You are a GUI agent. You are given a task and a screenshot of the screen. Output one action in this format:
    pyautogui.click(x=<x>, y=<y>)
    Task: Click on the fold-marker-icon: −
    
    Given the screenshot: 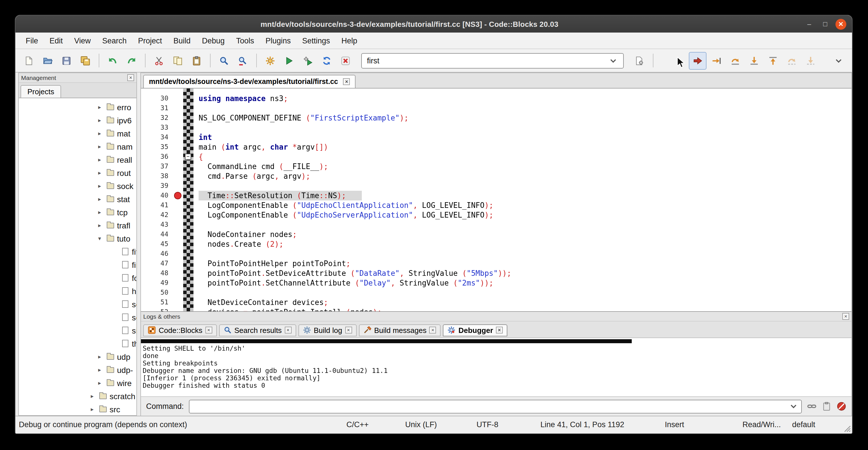 What is the action you would take?
    pyautogui.click(x=188, y=157)
    